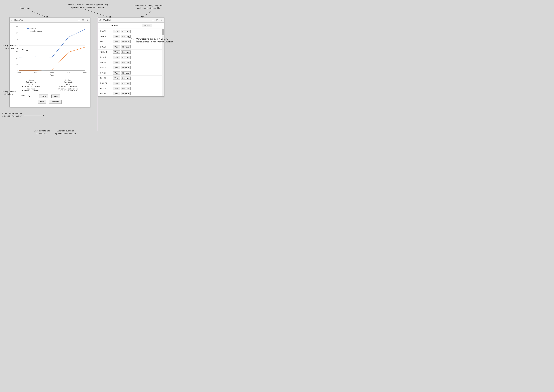  I want to click on stock-ticker: 40B.SI, so click(106, 62).